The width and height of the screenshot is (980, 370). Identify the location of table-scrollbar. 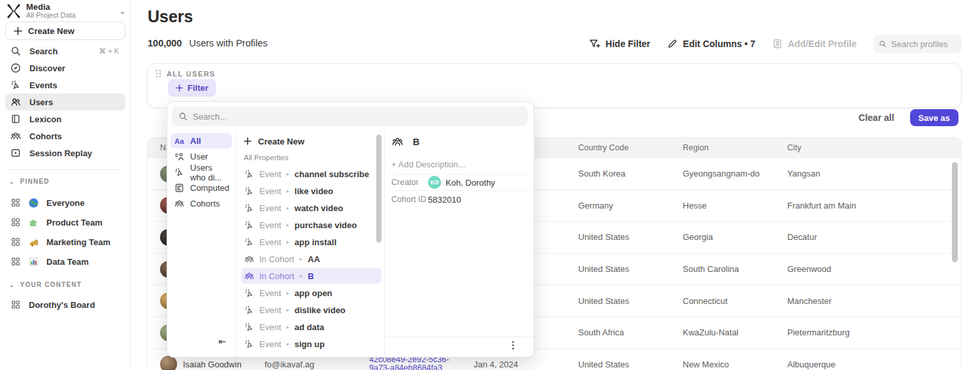
(955, 212).